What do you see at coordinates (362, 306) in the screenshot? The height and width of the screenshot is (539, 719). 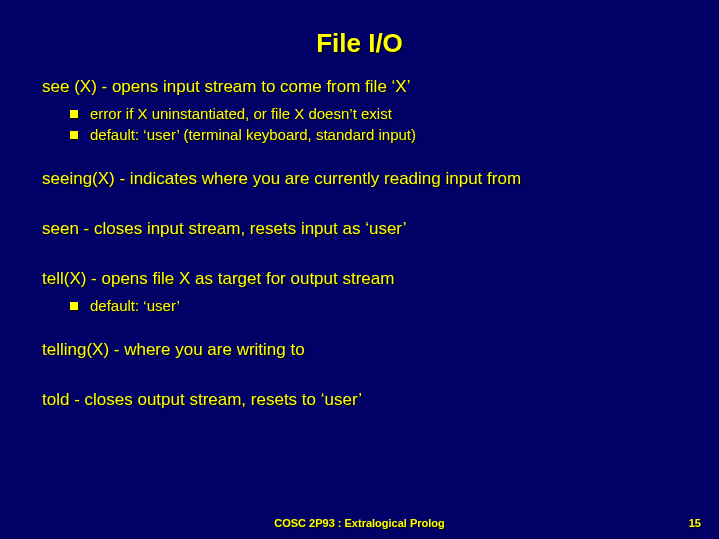 I see `sub-tell-1: default: ‘user’` at bounding box center [362, 306].